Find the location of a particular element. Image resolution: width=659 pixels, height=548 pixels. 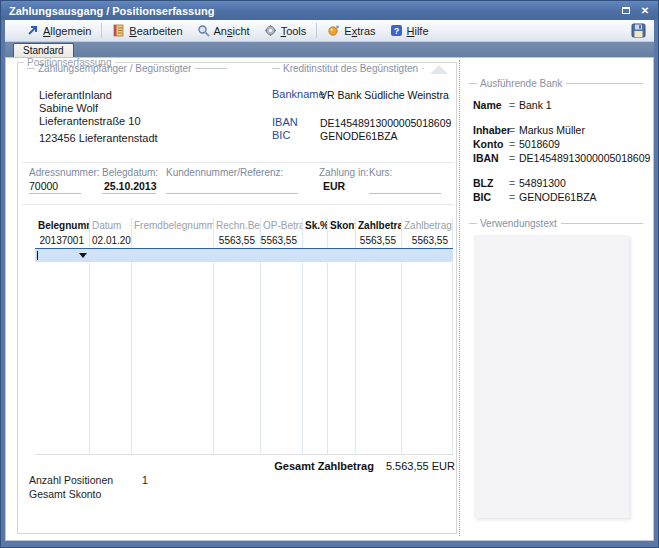

zahlung-in-field: EUR is located at coordinates (334, 186).